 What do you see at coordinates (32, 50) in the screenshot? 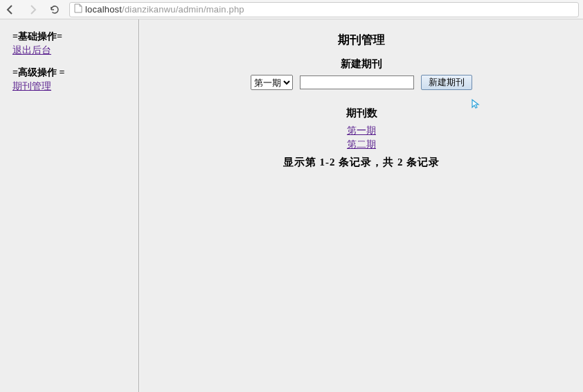
I see `sidebar-link-logout: 退出后台` at bounding box center [32, 50].